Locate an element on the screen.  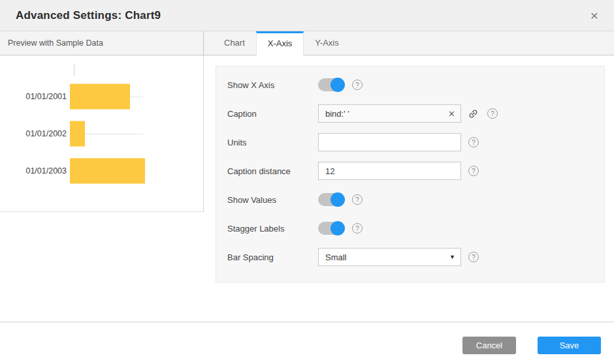
preview-chart: 01/01/2001 01/01/2002 01/01/2003 is located at coordinates (102, 134).